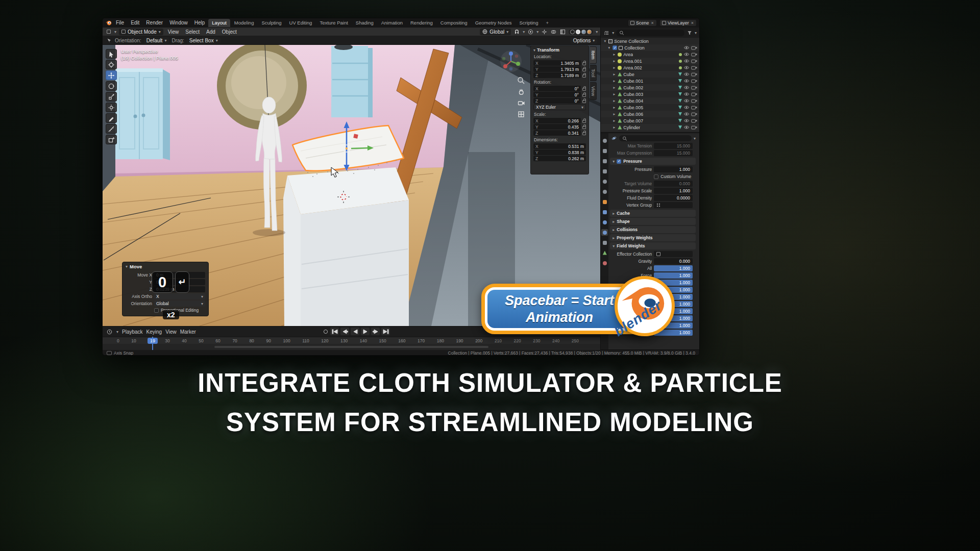  Describe the element at coordinates (673, 205) in the screenshot. I see `vertex-group-picker` at that location.